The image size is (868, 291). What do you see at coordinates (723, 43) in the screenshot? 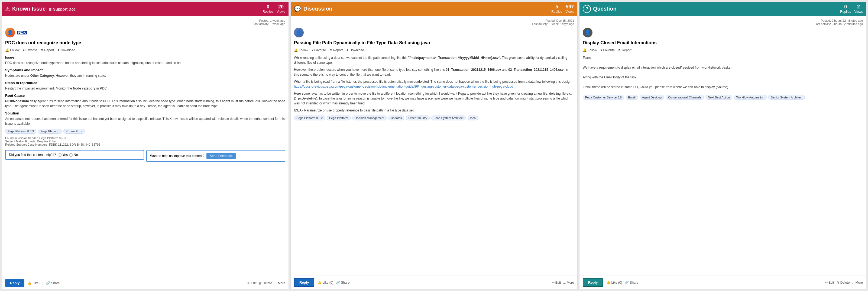
I see `question-post-title: Display Closed Email Interactions` at bounding box center [723, 43].